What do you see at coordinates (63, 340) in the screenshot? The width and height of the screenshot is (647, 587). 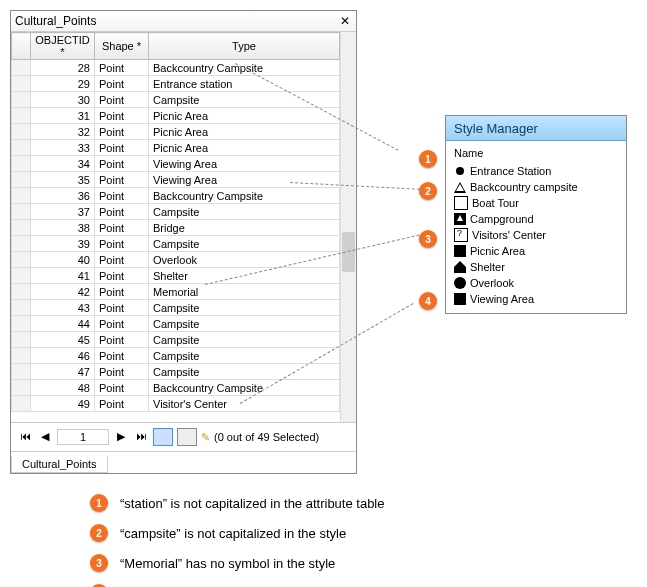 I see `cell-objectid: 45` at bounding box center [63, 340].